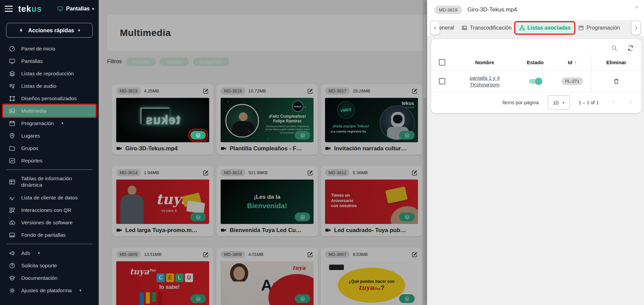 The width and height of the screenshot is (644, 305). What do you see at coordinates (174, 62) in the screenshot?
I see `filter-chip-videos: Videos` at bounding box center [174, 62].